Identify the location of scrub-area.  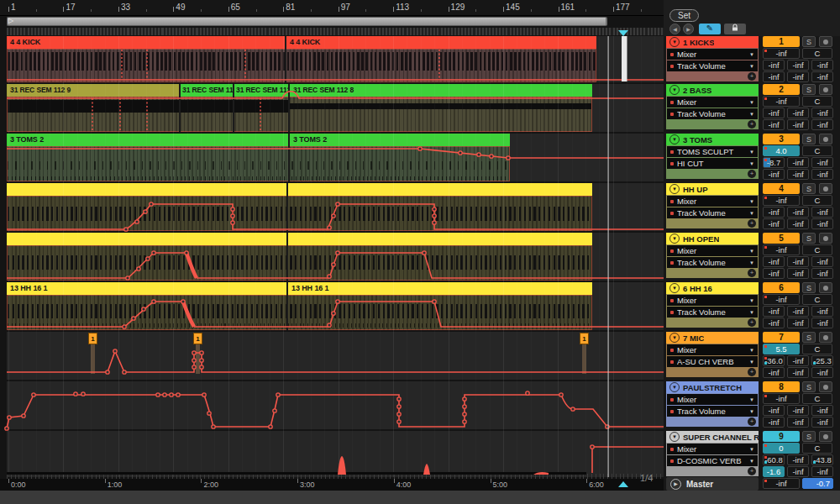
(335, 32).